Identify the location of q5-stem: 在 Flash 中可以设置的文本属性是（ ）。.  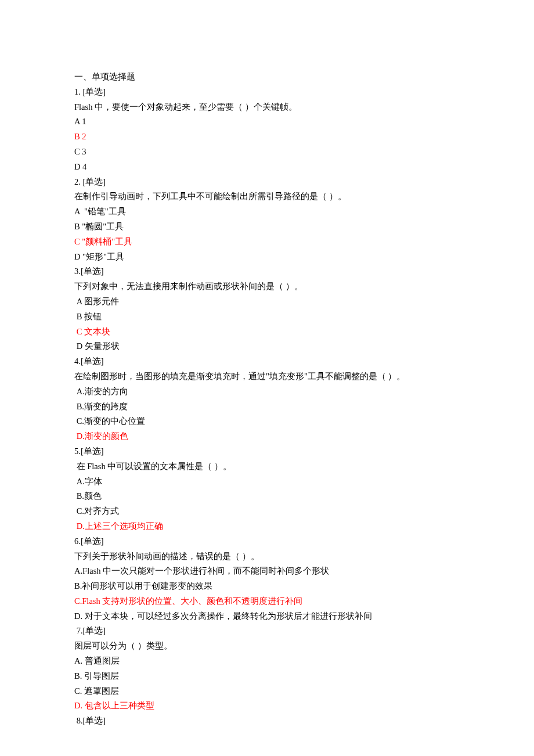
(267, 467).